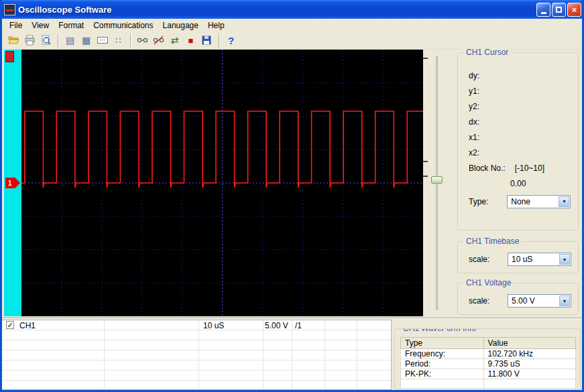  Describe the element at coordinates (40, 25) in the screenshot. I see `menu-view: View` at that location.